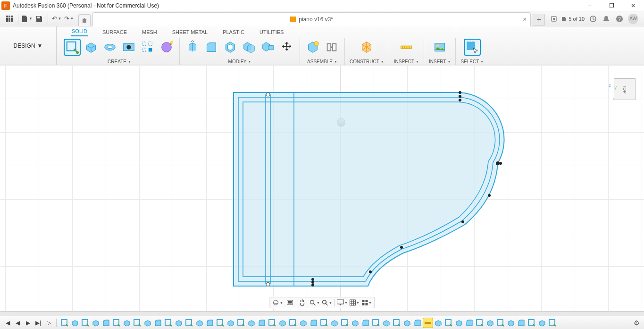 This screenshot has width=644, height=329. What do you see at coordinates (117, 61) in the screenshot?
I see `group-create-label: CREATE` at bounding box center [117, 61].